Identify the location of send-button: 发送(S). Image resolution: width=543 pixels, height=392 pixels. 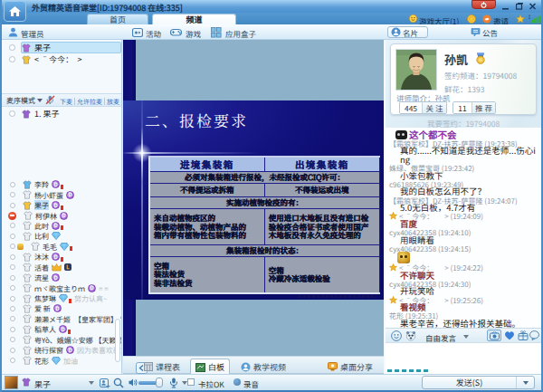
(478, 382).